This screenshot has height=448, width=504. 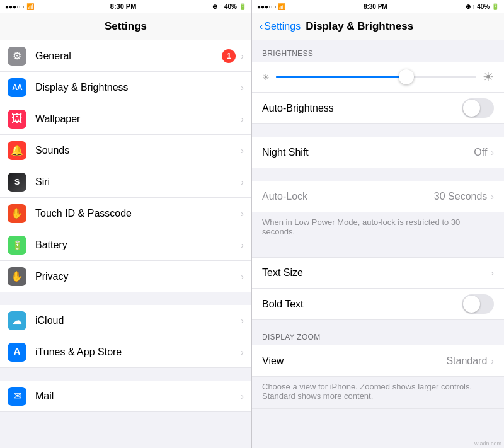 I want to click on left-battery-area: ⊕ ↑ 40% 🔋, so click(x=229, y=6).